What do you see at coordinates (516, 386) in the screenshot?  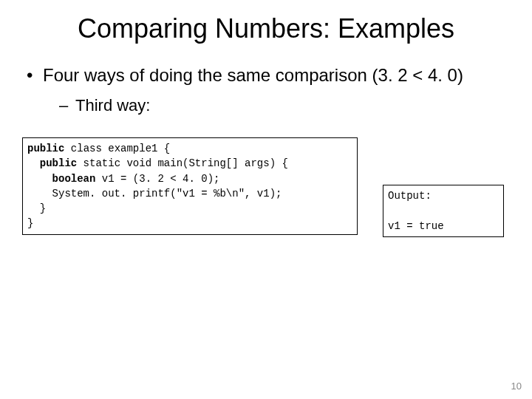 I see `page-number: 10` at bounding box center [516, 386].